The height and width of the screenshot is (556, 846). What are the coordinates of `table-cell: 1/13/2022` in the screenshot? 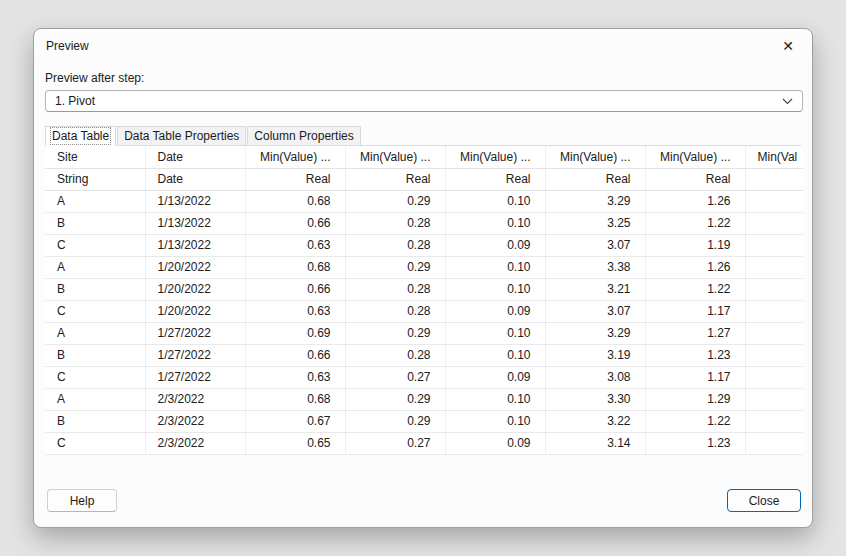 It's located at (195, 223).